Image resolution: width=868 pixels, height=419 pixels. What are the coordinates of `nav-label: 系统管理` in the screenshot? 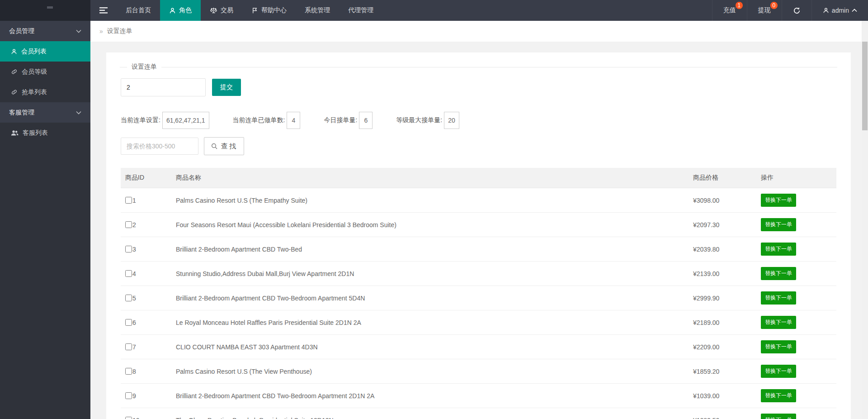 It's located at (317, 10).